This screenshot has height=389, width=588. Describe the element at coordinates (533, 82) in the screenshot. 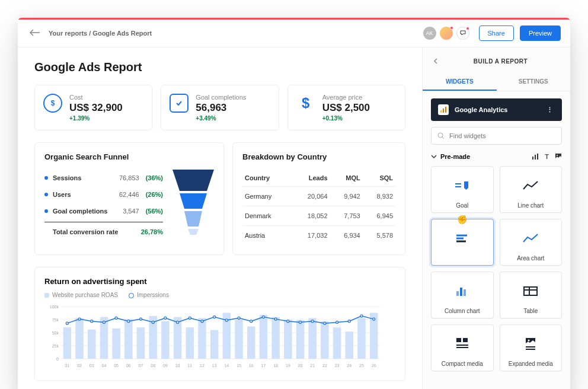

I see `tab-settings: SETTINGS` at that location.